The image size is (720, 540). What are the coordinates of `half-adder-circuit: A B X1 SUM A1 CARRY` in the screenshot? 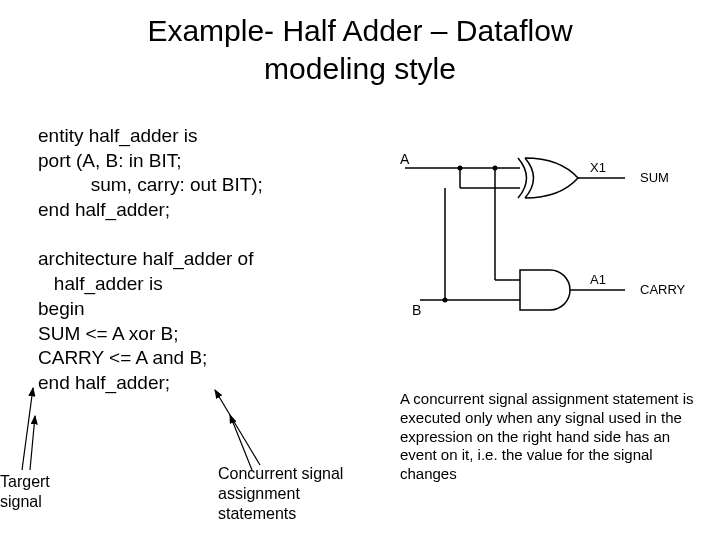 It's located at (545, 245).